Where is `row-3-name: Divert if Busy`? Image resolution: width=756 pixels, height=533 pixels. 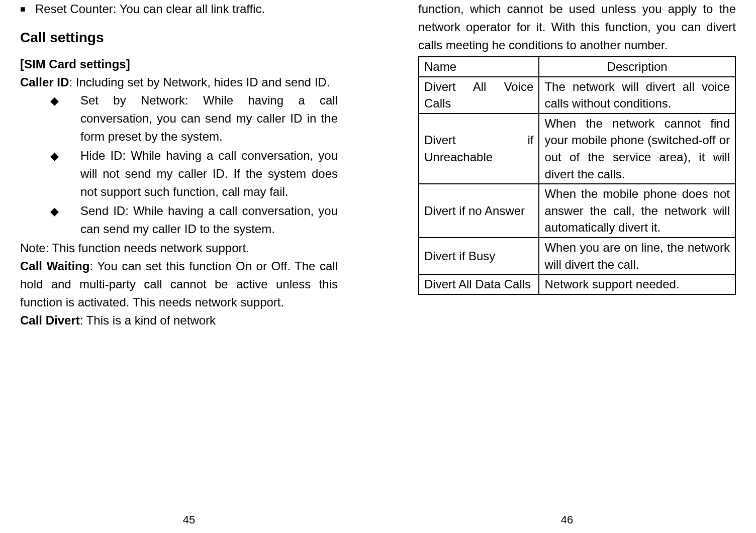
row-3-name: Divert if Busy is located at coordinates (479, 256).